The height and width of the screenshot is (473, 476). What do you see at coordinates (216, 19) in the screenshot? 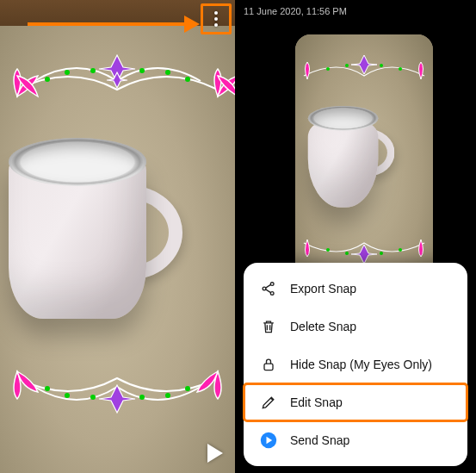
I see `annotation-highlight-box` at bounding box center [216, 19].